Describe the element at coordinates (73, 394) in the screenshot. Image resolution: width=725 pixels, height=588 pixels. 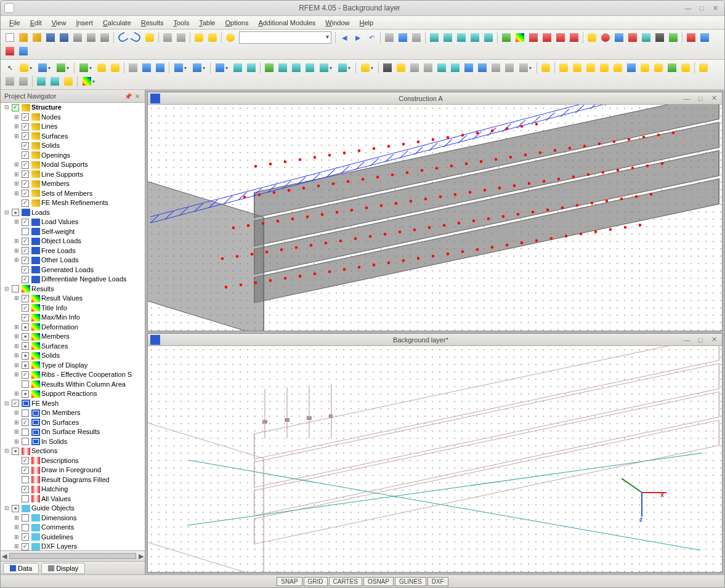
I see `tree-item: ⊞■Support Reactions` at that location.